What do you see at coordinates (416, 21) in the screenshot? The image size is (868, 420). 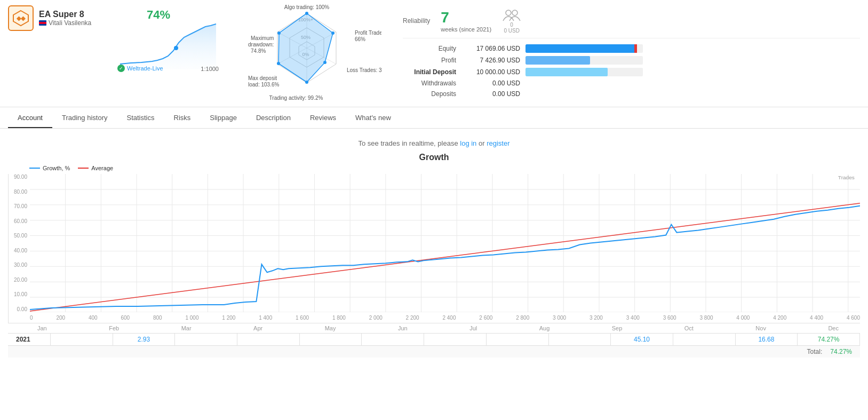 I see `reliability-label: Reliability` at bounding box center [416, 21].